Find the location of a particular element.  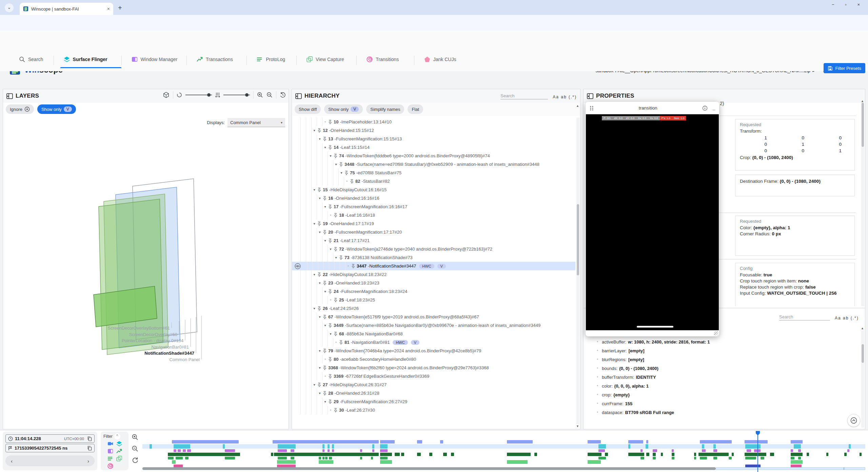

property-row: •activeBuffer:w: 1080, h: 2400, stride: … is located at coordinates (723, 342).